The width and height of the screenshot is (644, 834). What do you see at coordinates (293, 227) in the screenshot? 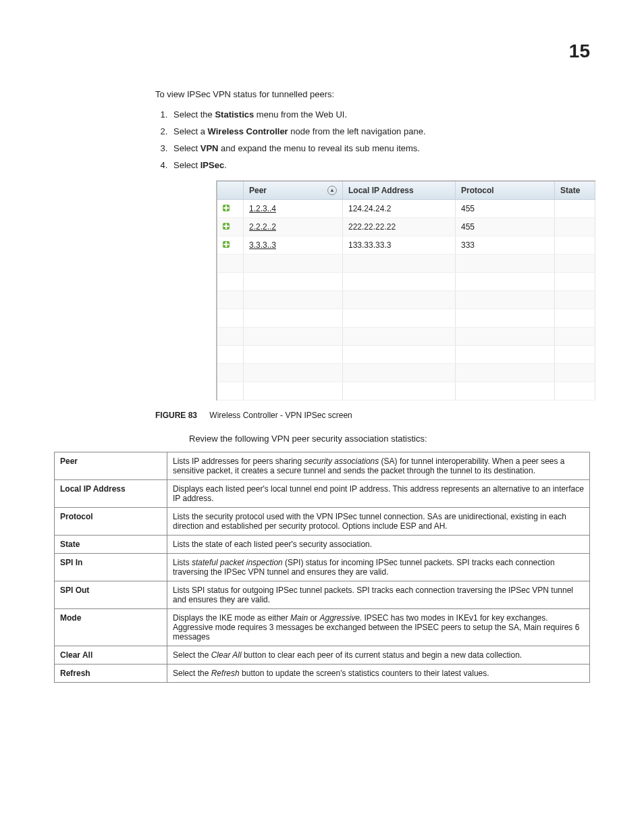
I see `cell-peer: 2.2.2..2` at bounding box center [293, 227].